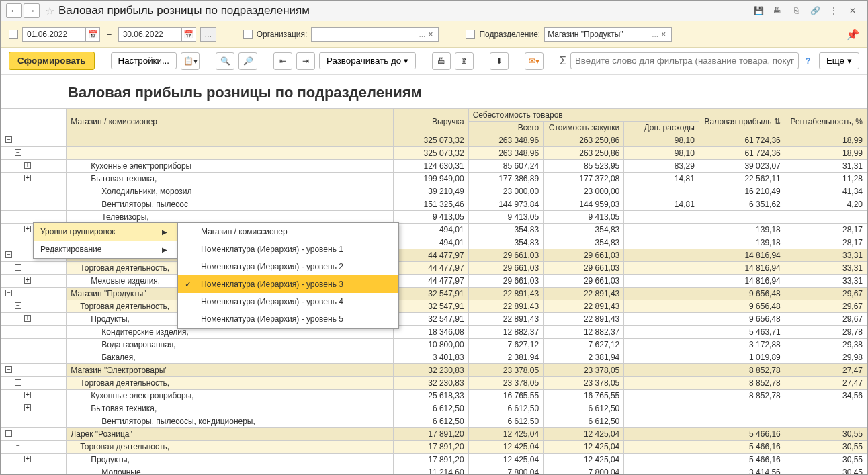 This screenshot has height=475, width=868. I want to click on org-checkbox, so click(248, 34).